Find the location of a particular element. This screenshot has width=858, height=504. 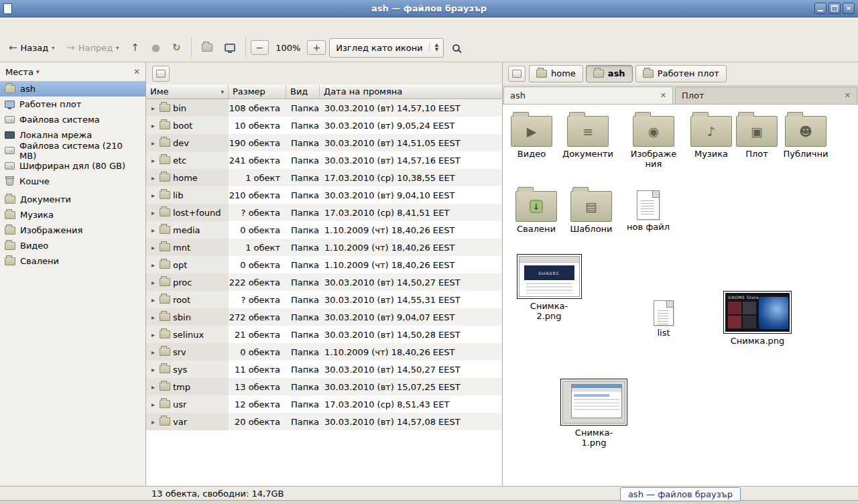

image-item: GNOME Store Снимка.png is located at coordinates (757, 318).